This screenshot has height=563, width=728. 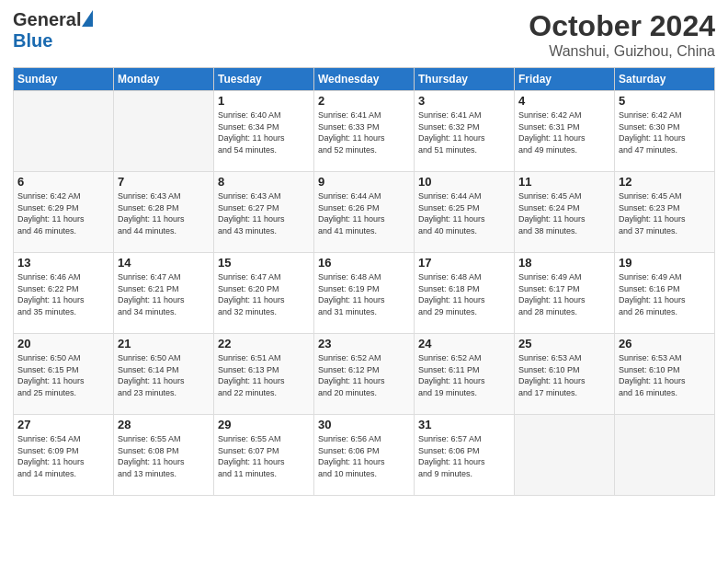 I want to click on logo-blue-text: Blue, so click(x=33, y=40).